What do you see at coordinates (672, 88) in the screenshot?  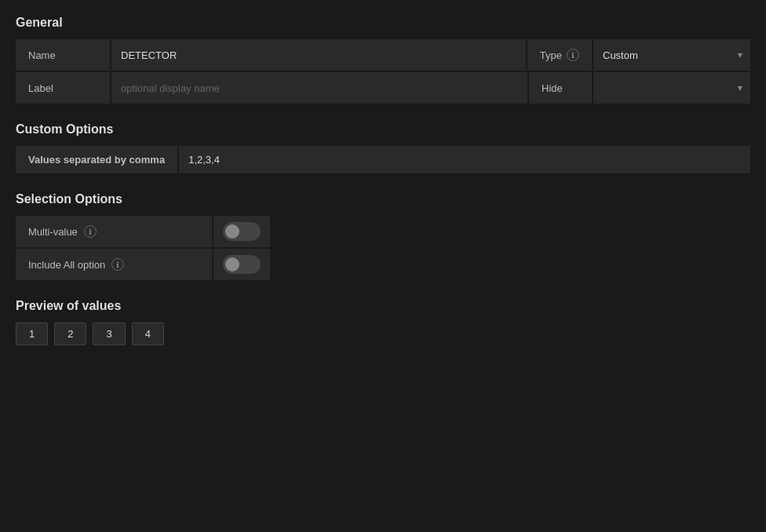 I see `hide-select: Yes No` at bounding box center [672, 88].